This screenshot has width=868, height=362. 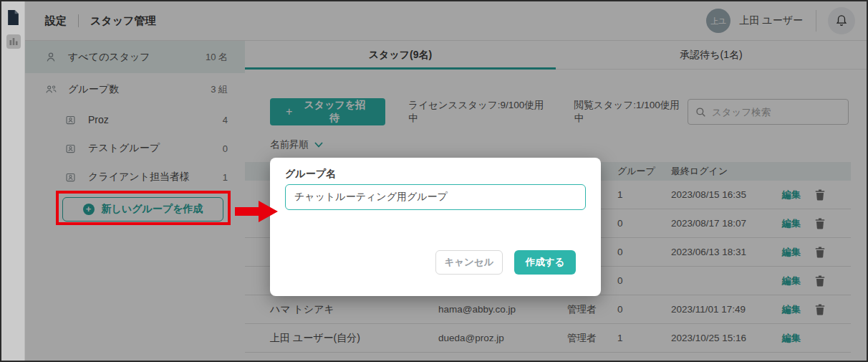 I want to click on group-name-label: グループ名, so click(x=435, y=173).